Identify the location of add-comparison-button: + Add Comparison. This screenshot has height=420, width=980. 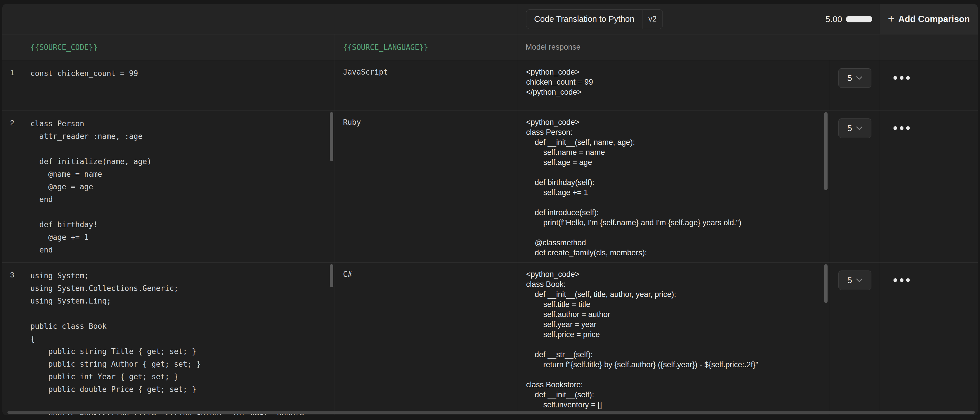
(929, 19).